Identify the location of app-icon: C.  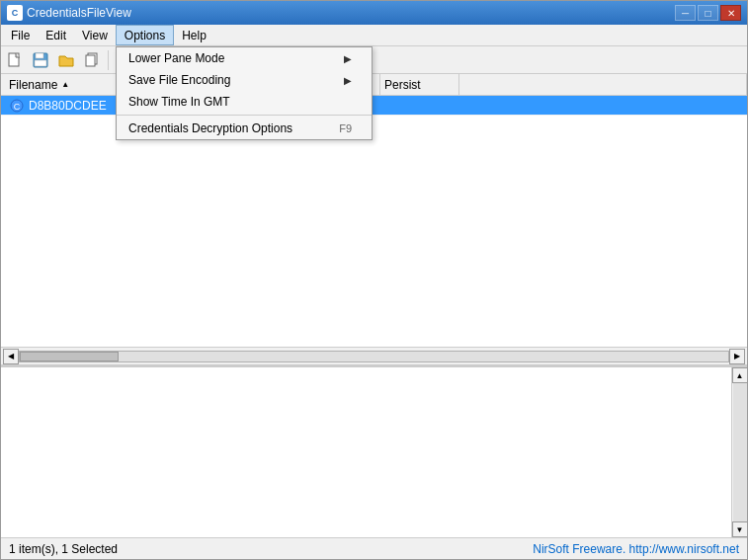
(15, 13).